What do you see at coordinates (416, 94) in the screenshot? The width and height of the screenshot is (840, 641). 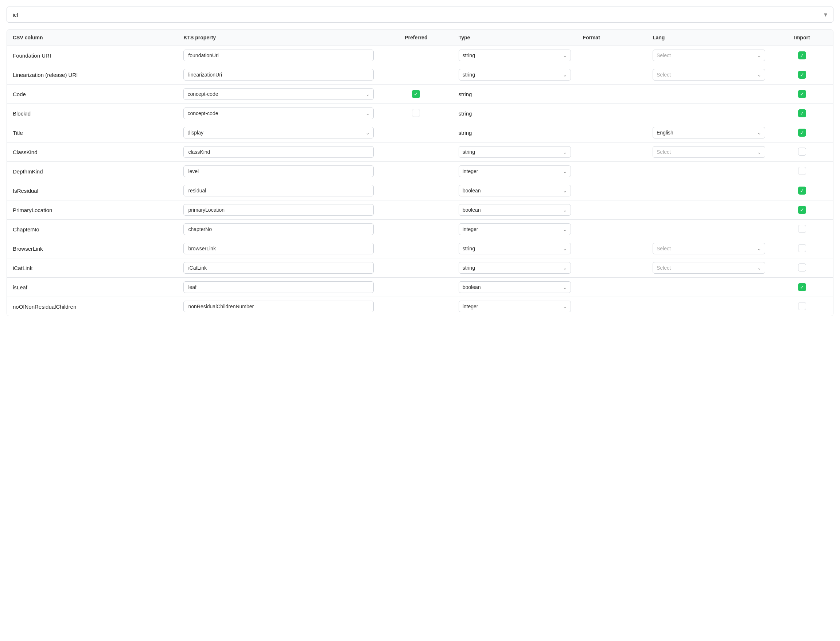 I see `preferred-checkbox-checked: ✓` at bounding box center [416, 94].